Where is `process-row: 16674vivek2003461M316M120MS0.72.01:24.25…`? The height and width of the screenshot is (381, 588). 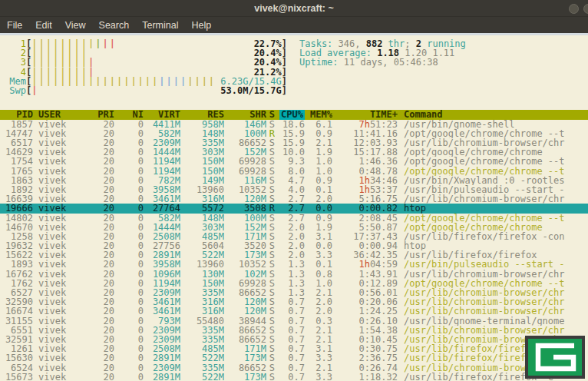 process-row: 16674vivek2003461M316M120MS0.72.01:24.25… is located at coordinates (294, 311).